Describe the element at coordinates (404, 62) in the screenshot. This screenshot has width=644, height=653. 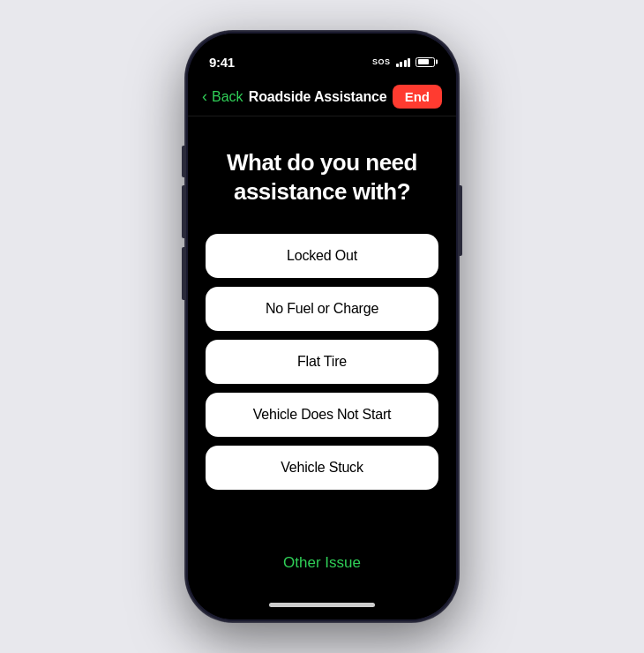
I see `status-right-icons: SOS` at that location.